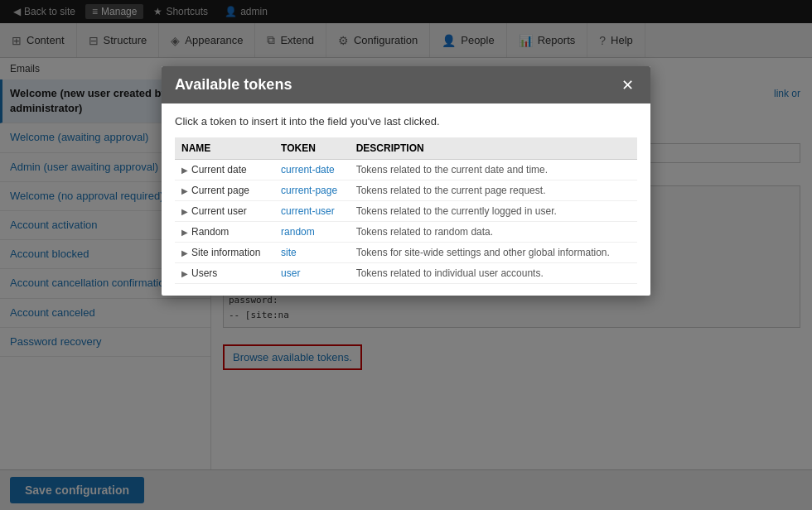  I want to click on table-row: ▶ Site information site Tokens for site-…, so click(406, 253).